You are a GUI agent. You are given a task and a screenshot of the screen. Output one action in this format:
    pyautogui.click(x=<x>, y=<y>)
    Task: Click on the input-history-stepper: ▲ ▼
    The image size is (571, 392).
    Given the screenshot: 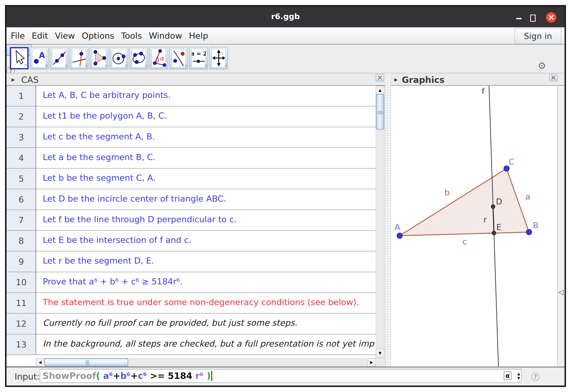 What is the action you would take?
    pyautogui.click(x=519, y=376)
    